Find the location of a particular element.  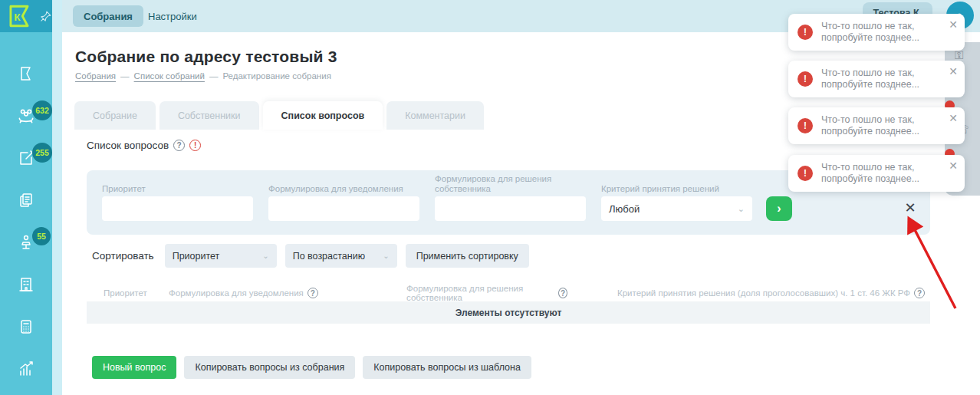

page-title: Собрание по адресу тестовый 3 is located at coordinates (206, 57).